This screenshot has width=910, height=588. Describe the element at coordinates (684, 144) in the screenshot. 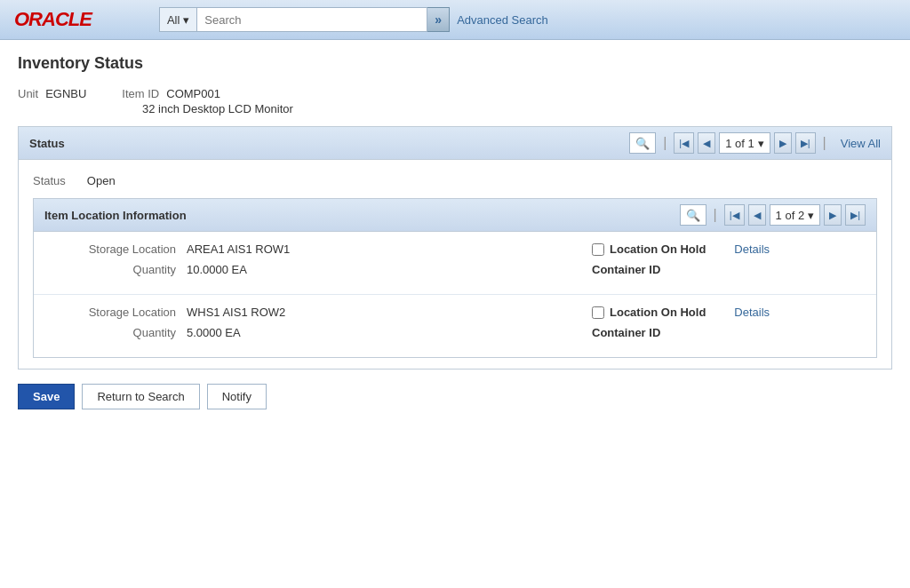

I see `first-icon: |◀` at that location.